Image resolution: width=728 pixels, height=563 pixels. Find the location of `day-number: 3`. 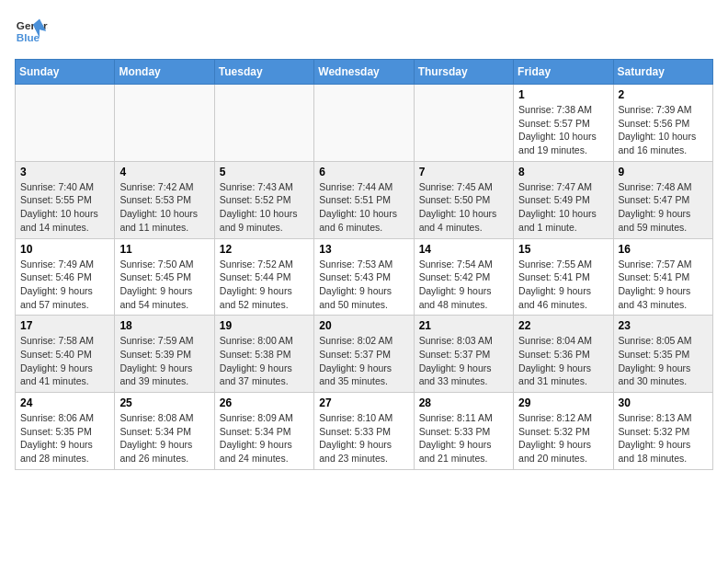

day-number: 3 is located at coordinates (64, 172).